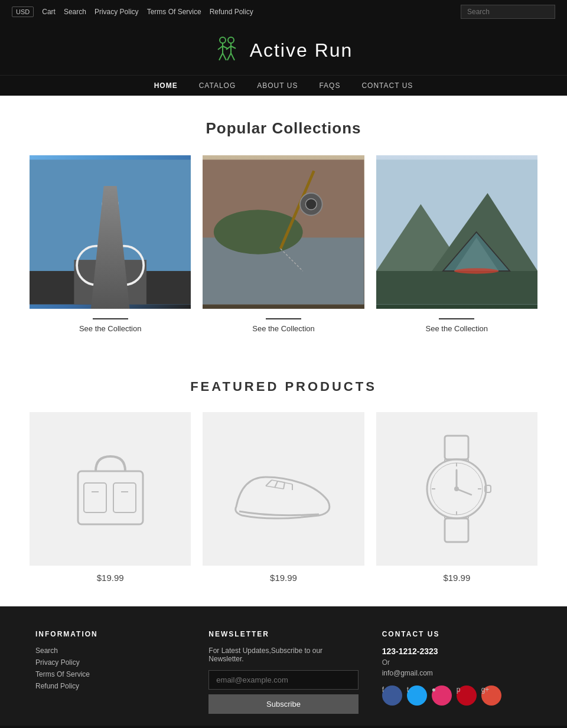 The image size is (567, 728). Describe the element at coordinates (110, 672) in the screenshot. I see `footer-info-col: INFORMATION Search Privacy Policy Terms …` at that location.